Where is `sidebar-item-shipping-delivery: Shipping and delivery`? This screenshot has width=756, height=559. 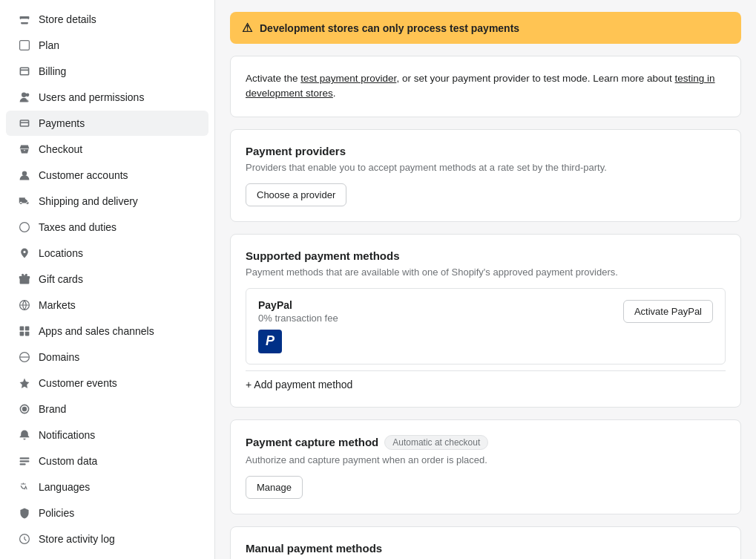
sidebar-item-shipping-delivery: Shipping and delivery is located at coordinates (107, 201).